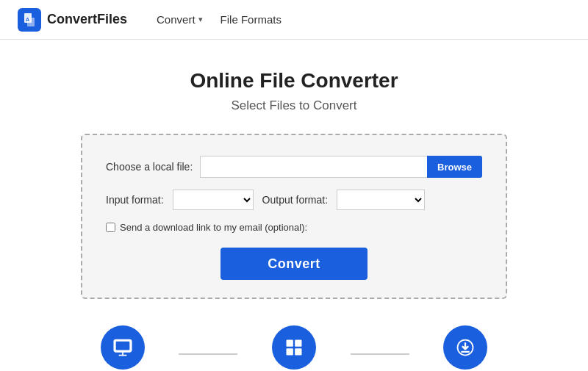 Image resolution: width=588 pixels, height=371 pixels. Describe the element at coordinates (213, 228) in the screenshot. I see `email-label: Send a download link to my email (option…` at that location.